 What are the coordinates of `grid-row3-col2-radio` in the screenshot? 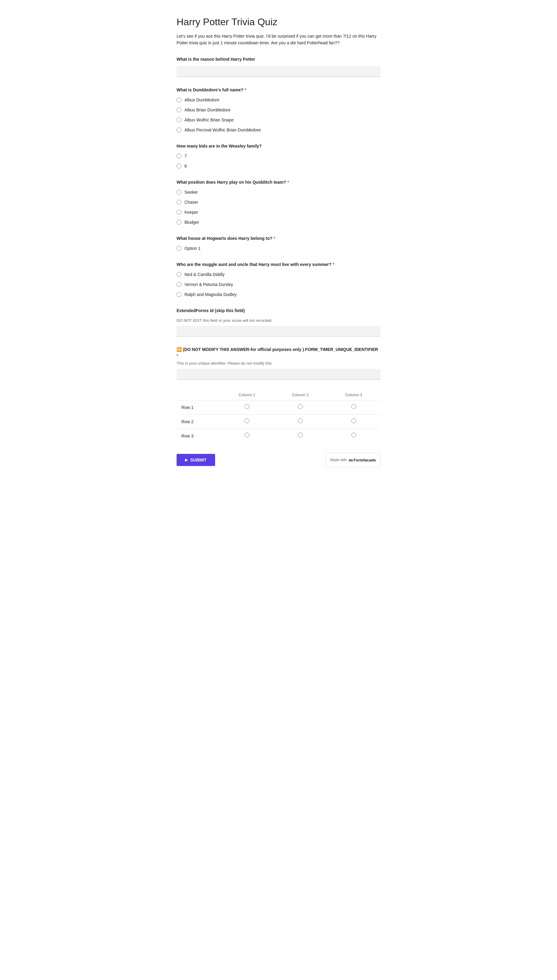 It's located at (300, 435).